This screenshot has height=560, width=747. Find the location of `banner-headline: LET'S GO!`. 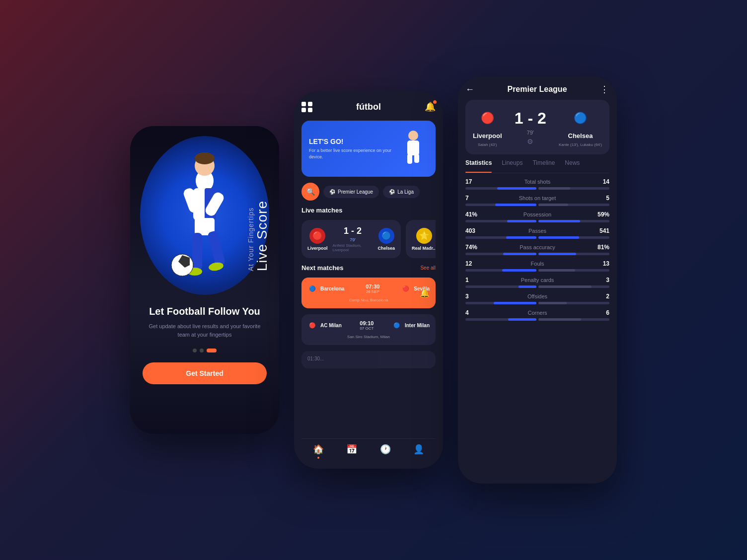

banner-headline: LET'S GO! is located at coordinates (354, 141).